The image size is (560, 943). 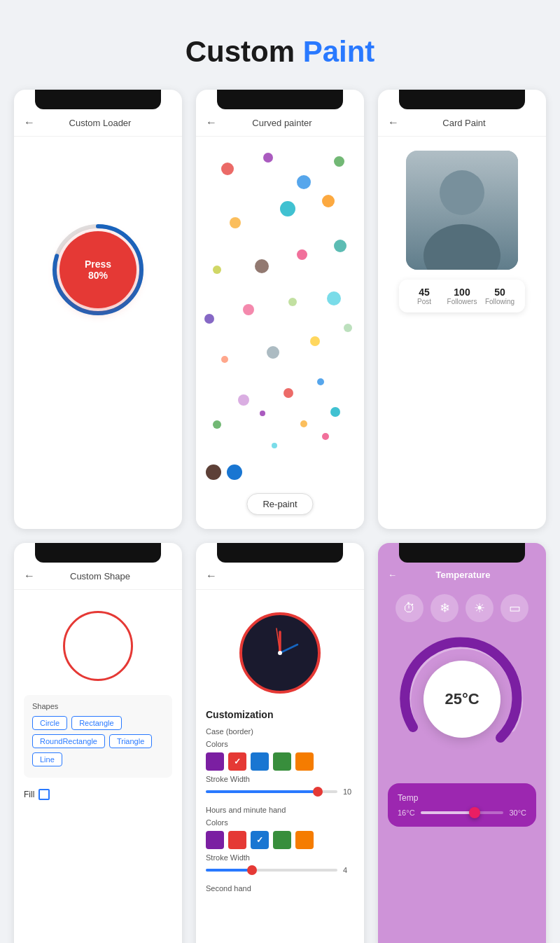 I want to click on temp-header: ← Temperature, so click(x=462, y=574).